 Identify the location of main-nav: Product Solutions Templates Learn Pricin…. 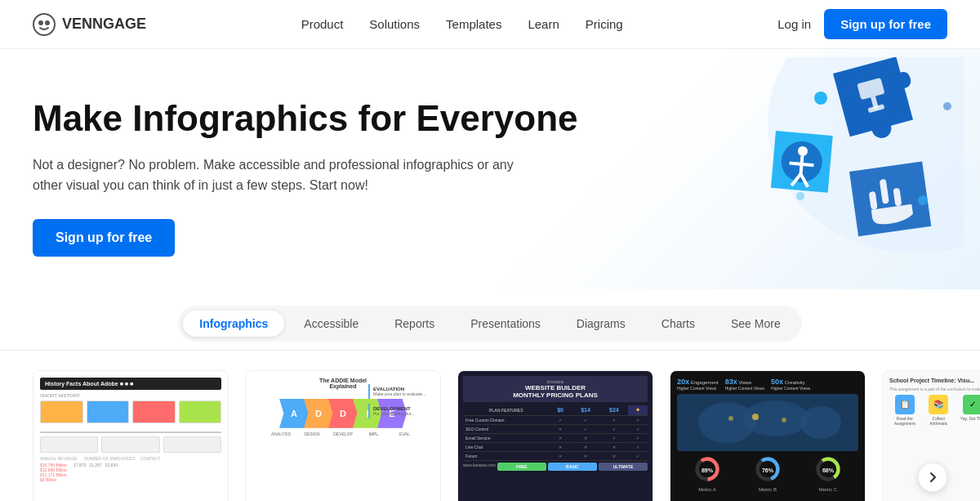
(462, 25).